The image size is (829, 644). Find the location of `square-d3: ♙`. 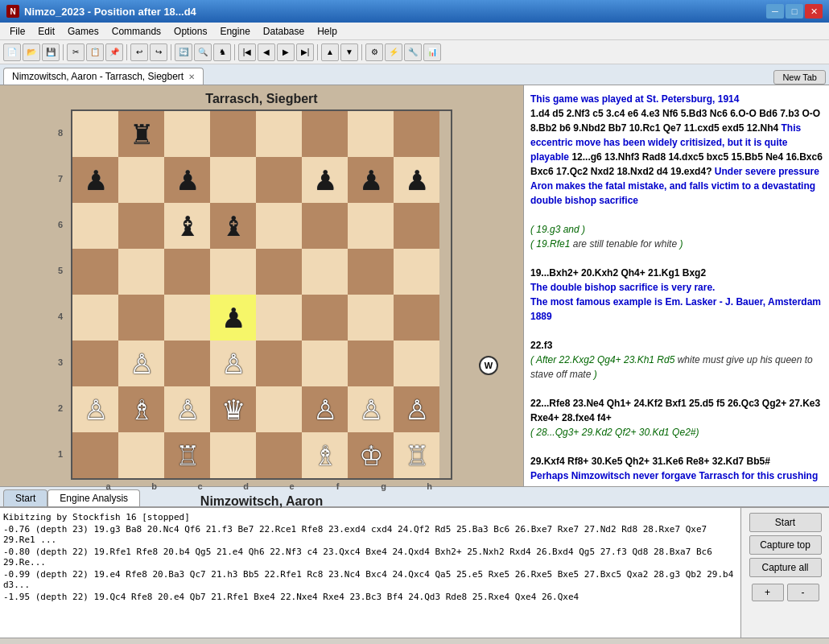

square-d3: ♙ is located at coordinates (233, 364).